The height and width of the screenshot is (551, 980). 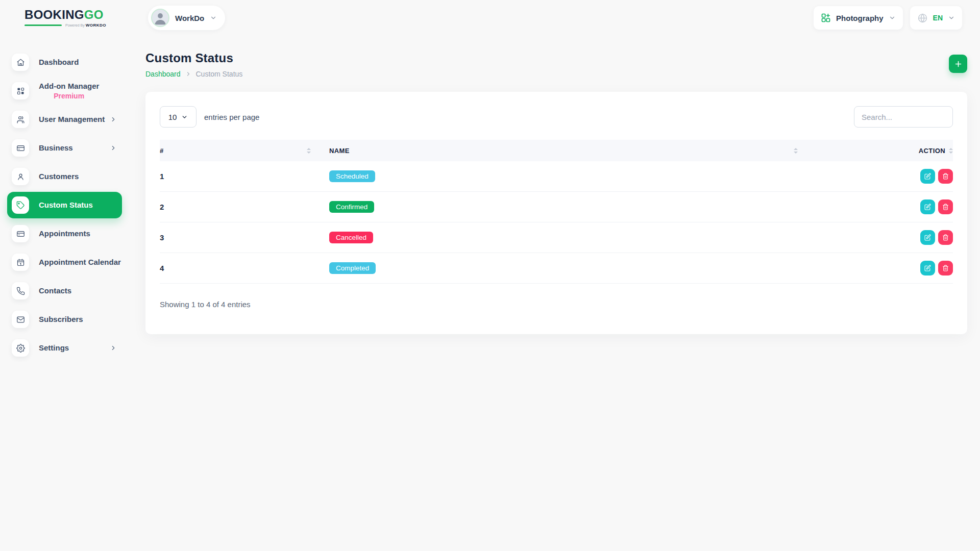 What do you see at coordinates (65, 177) in the screenshot?
I see `sidebar-item-customers: Customers` at bounding box center [65, 177].